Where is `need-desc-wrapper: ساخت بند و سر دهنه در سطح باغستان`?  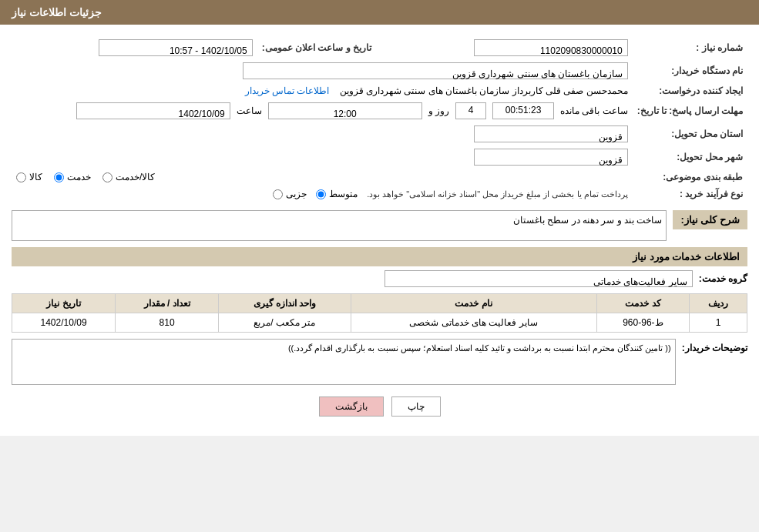
need-desc-wrapper: ساخت بند و سر دهنه در سطح باغستان is located at coordinates (339, 226).